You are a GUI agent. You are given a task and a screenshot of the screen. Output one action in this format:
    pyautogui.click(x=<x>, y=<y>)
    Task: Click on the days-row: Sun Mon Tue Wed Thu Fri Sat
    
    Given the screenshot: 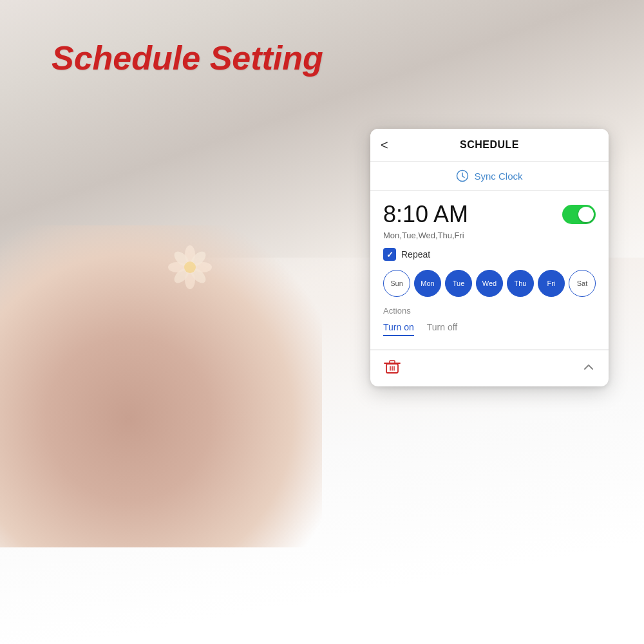 What is the action you would take?
    pyautogui.click(x=489, y=283)
    